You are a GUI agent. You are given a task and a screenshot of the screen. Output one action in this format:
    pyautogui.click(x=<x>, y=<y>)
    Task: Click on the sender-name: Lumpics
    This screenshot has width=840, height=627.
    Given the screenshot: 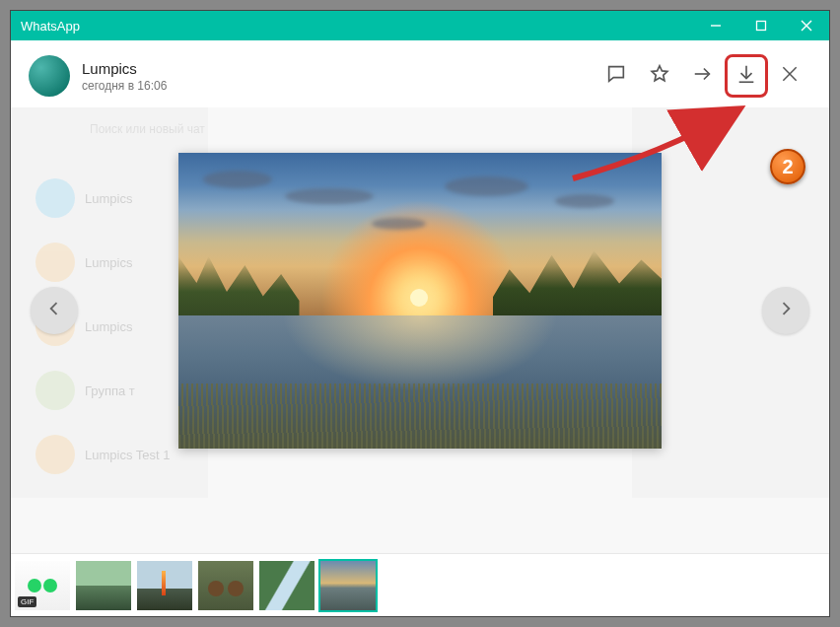 What is the action you would take?
    pyautogui.click(x=338, y=69)
    